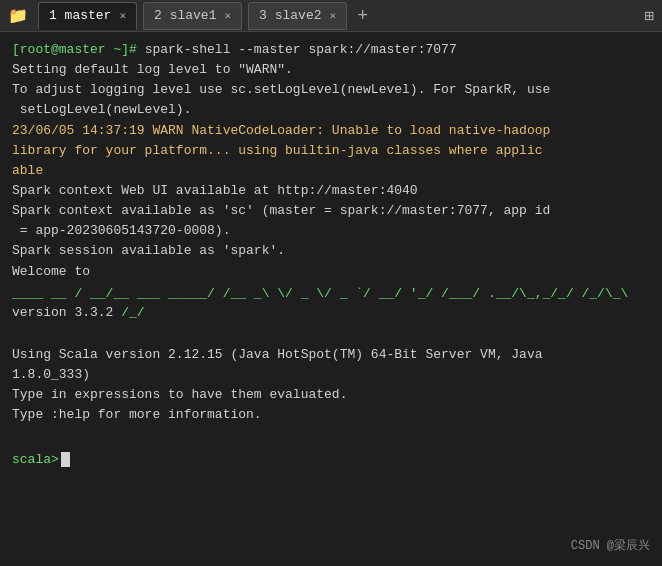  I want to click on tab-slave1: 2 slave1 ✕, so click(192, 16).